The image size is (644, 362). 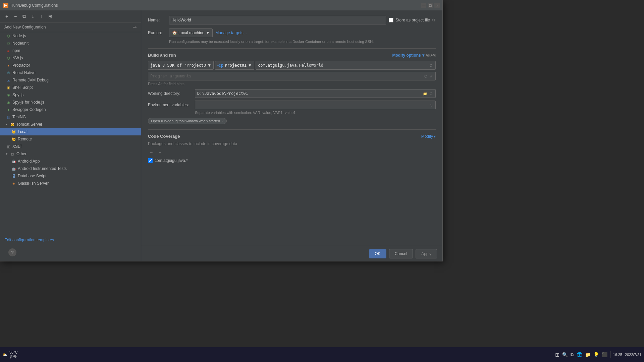 What do you see at coordinates (174, 33) in the screenshot?
I see `home-icon: 🏠` at bounding box center [174, 33].